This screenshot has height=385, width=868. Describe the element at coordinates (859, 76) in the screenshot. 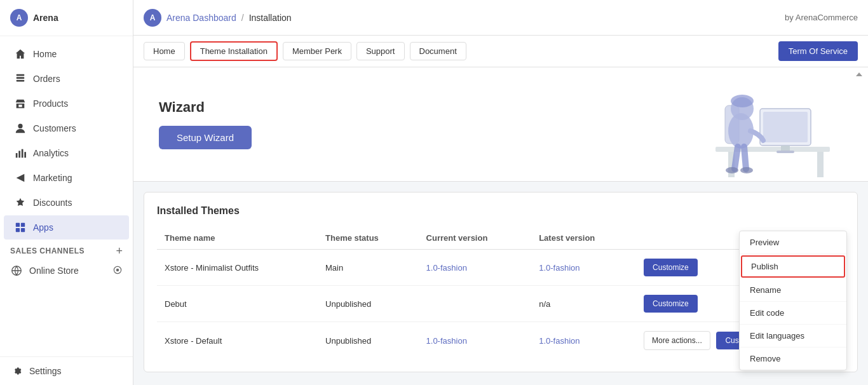

I see `scroll-up-indicator` at that location.